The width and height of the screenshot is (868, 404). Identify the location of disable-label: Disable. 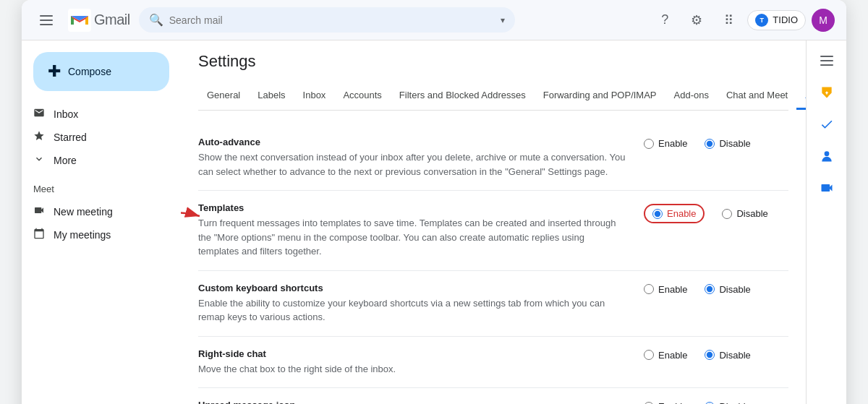
(735, 143).